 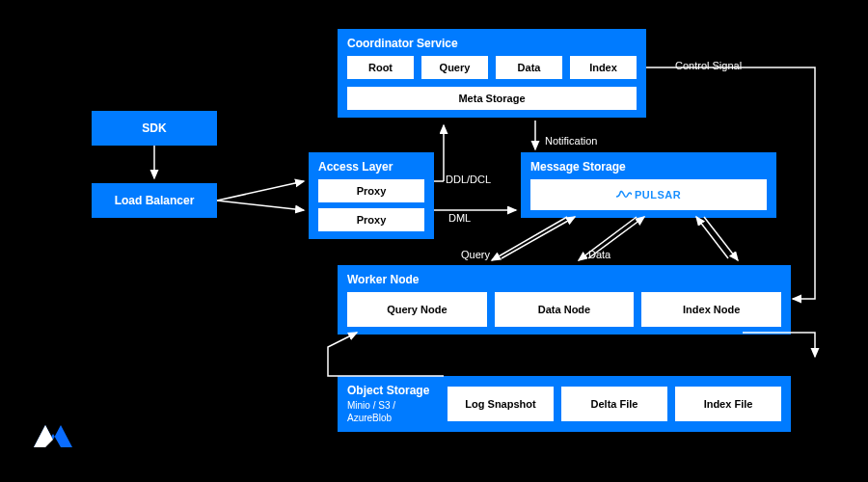 I want to click on pulsar-icon, so click(x=624, y=195).